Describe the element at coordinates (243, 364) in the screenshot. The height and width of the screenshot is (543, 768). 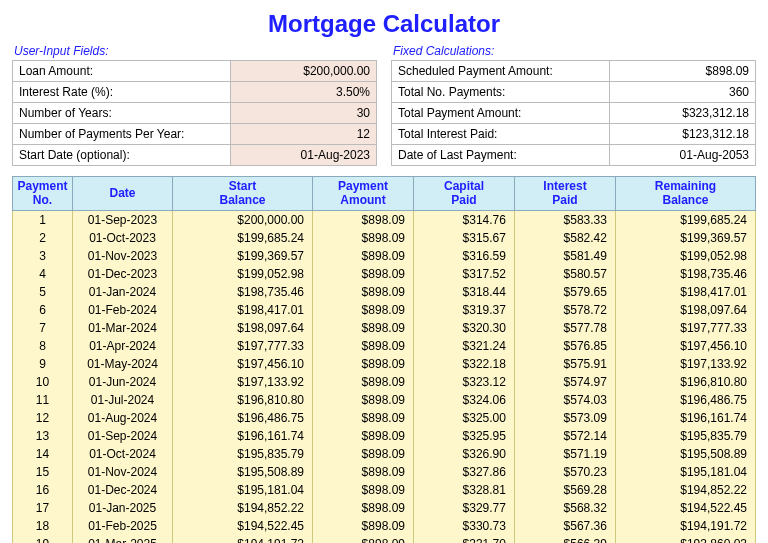
I see `cell-start-balance: $197,456.10` at that location.